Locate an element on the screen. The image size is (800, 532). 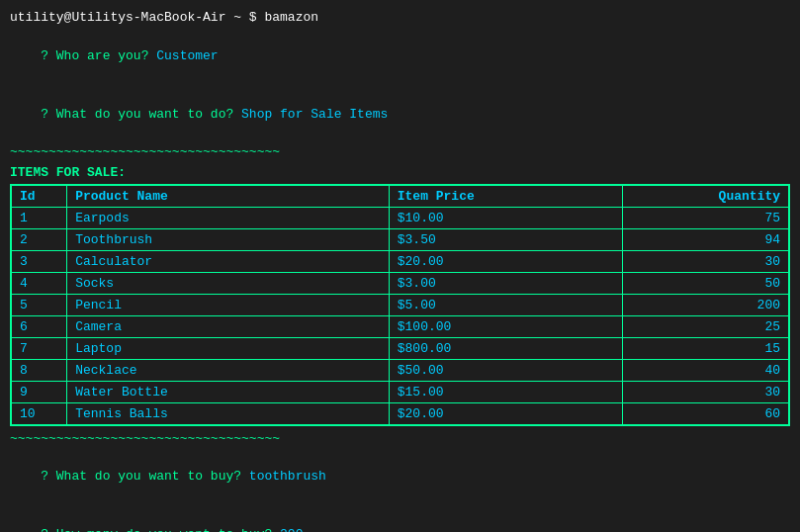
cell-quantity: 75 is located at coordinates (705, 218).